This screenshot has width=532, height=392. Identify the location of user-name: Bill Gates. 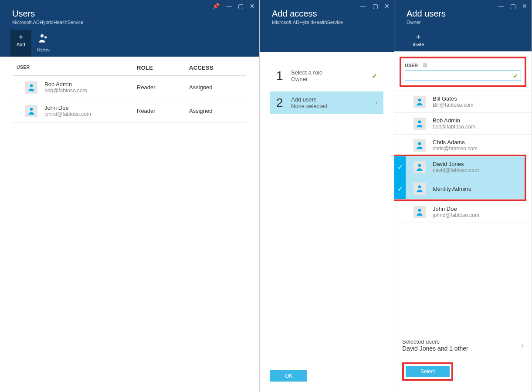
(453, 98).